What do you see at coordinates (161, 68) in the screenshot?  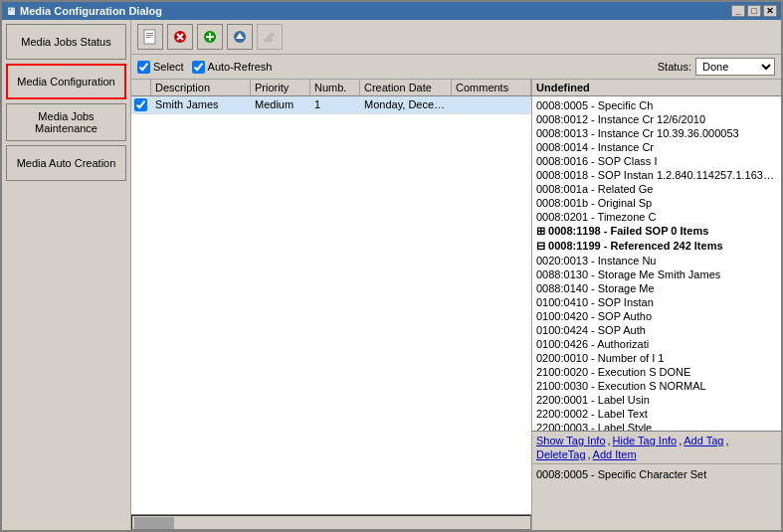 I see `select-checkbox-label: Select` at bounding box center [161, 68].